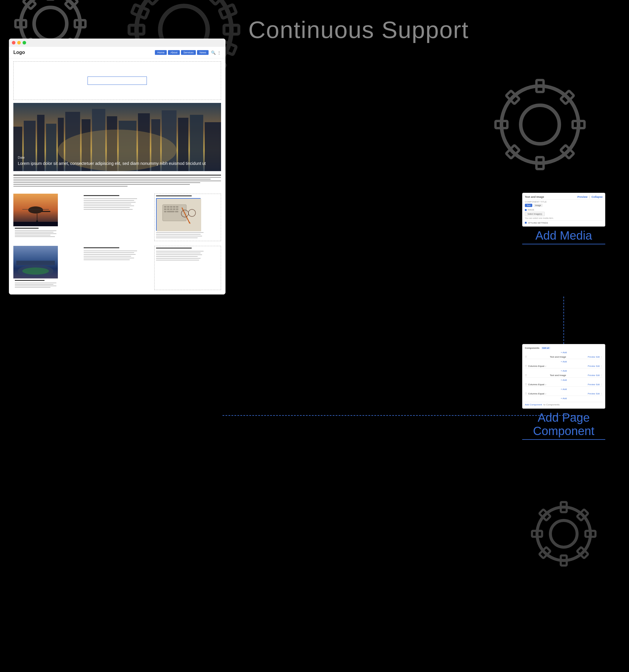 This screenshot has width=629, height=672. What do you see at coordinates (564, 394) in the screenshot?
I see `comp-row-5: ☰ Columns Equal ▱ Preview Edit ⋮` at bounding box center [564, 394].